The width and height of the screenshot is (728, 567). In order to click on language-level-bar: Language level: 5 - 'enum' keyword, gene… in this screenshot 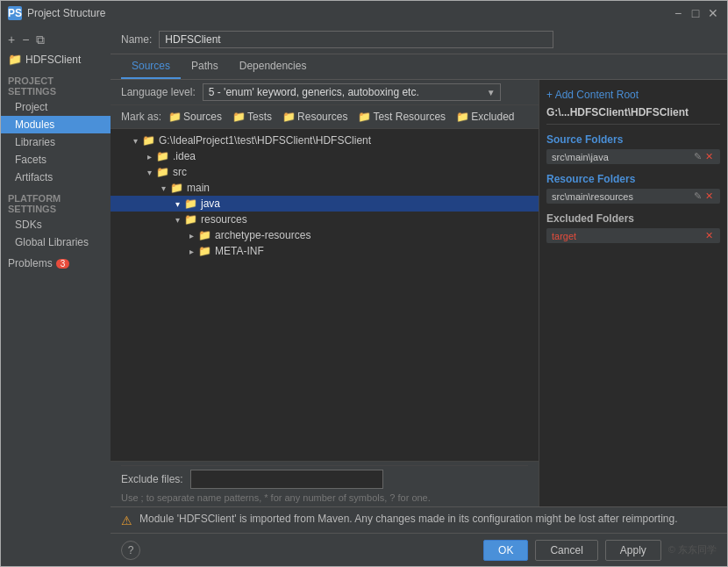, I will do `click(325, 93)`.